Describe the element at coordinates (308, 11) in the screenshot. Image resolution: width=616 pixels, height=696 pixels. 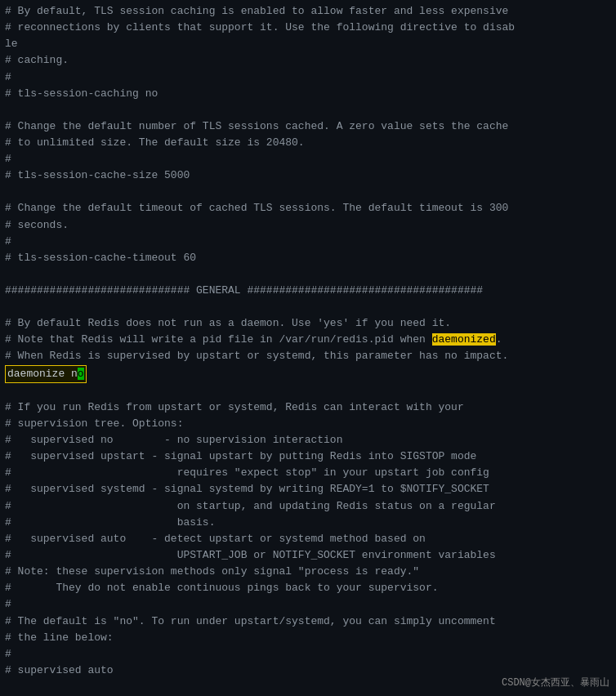
I see `code-line: # By default, TLS session caching is ena…` at that location.